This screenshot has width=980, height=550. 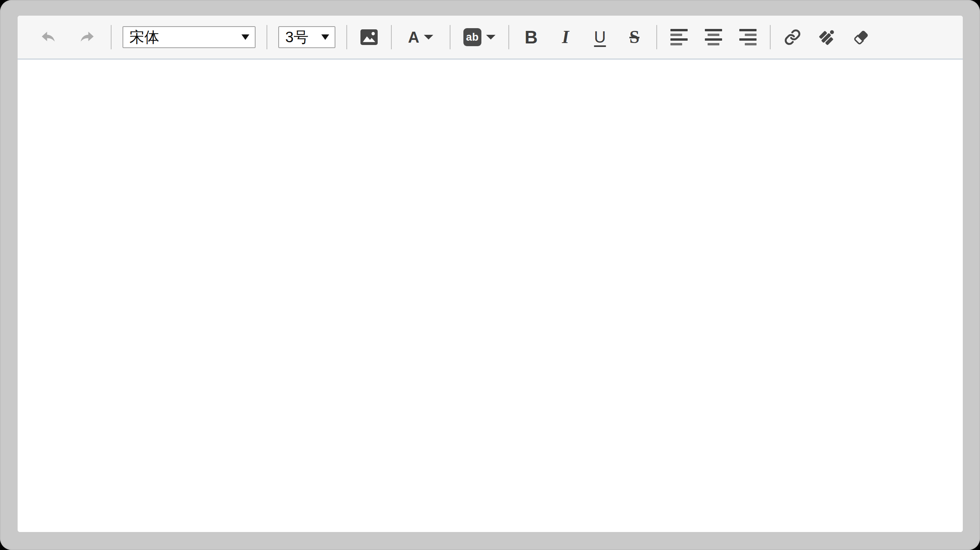 I want to click on image-icon, so click(x=369, y=37).